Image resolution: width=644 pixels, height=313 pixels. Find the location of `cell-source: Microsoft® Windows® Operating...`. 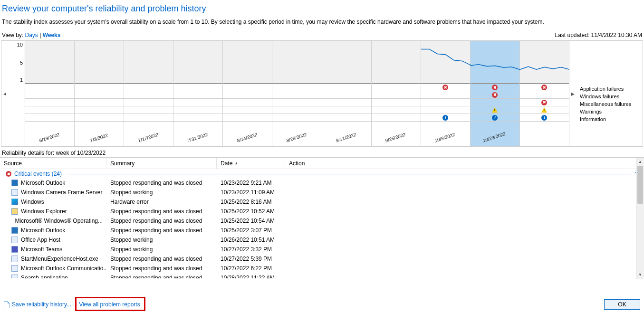

cell-source: Microsoft® Windows® Operating... is located at coordinates (53, 221).